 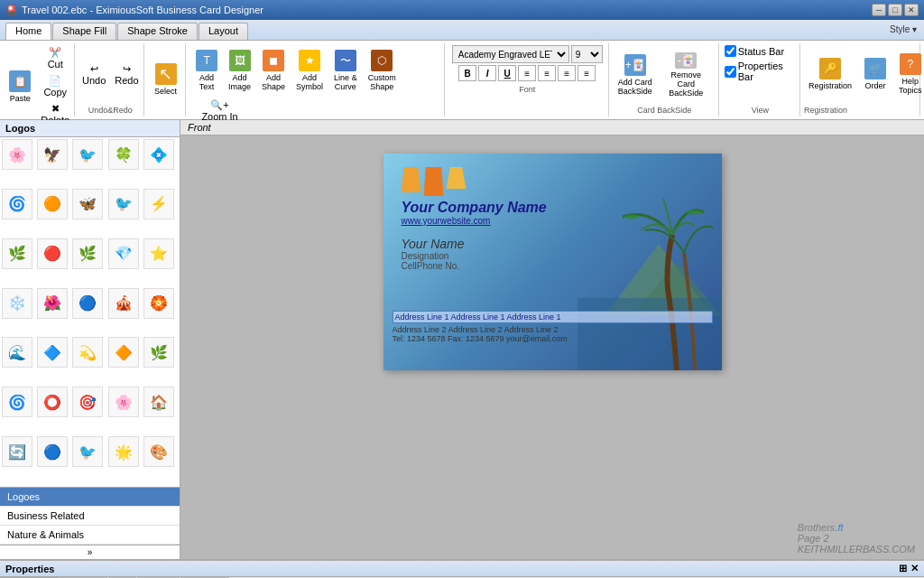 What do you see at coordinates (731, 51) in the screenshot?
I see `status-bar-checkbox` at bounding box center [731, 51].